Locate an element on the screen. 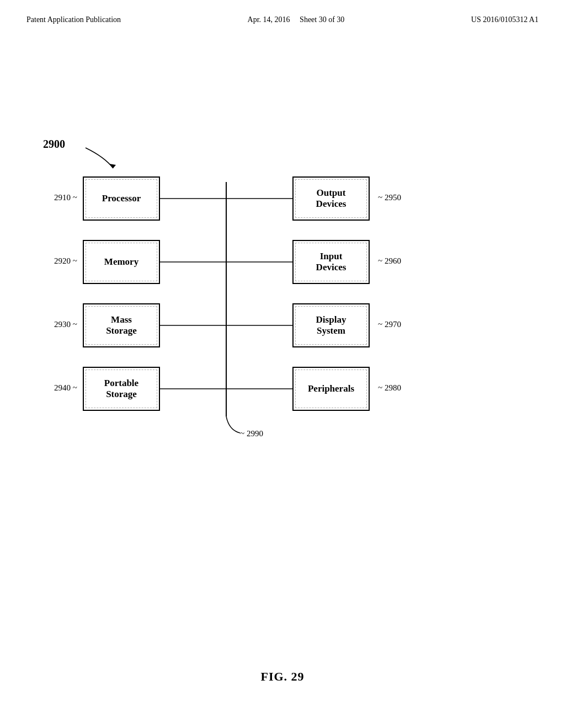 The width and height of the screenshot is (565, 728). ref-2920: 2920 ~ is located at coordinates (66, 261).